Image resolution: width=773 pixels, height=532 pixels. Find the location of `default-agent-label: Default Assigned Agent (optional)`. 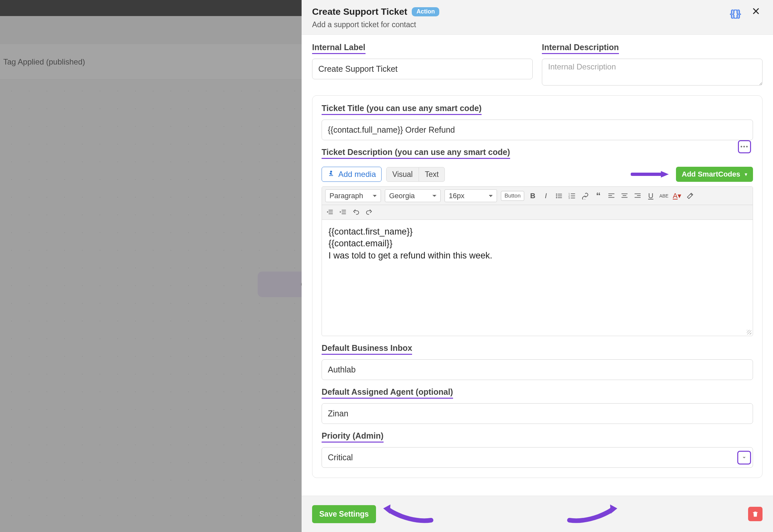

default-agent-label: Default Assigned Agent (optional) is located at coordinates (388, 393).